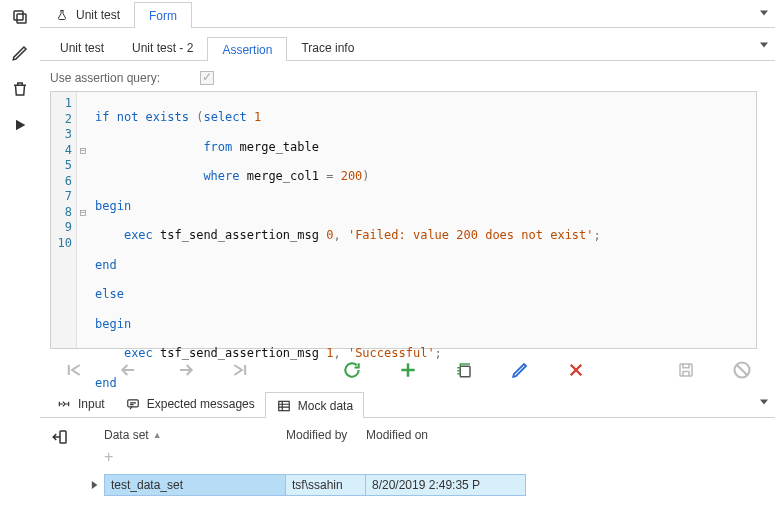 This screenshot has height=532, width=775. What do you see at coordinates (133, 404) in the screenshot?
I see `message-icon` at bounding box center [133, 404].